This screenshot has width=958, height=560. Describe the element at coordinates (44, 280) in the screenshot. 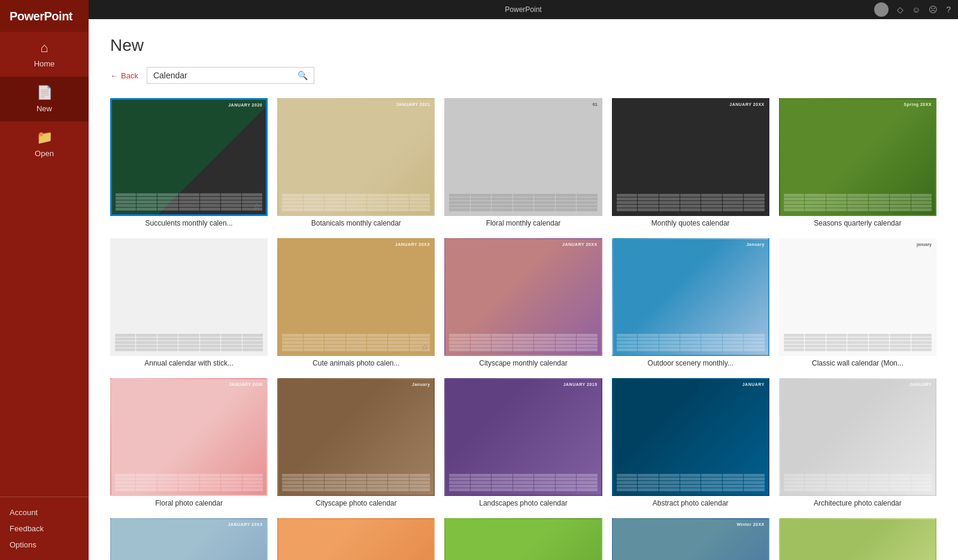

I see `sidebar: PowerPoint ⌂ Home 📄 New 📁 Open Account F…` at that location.